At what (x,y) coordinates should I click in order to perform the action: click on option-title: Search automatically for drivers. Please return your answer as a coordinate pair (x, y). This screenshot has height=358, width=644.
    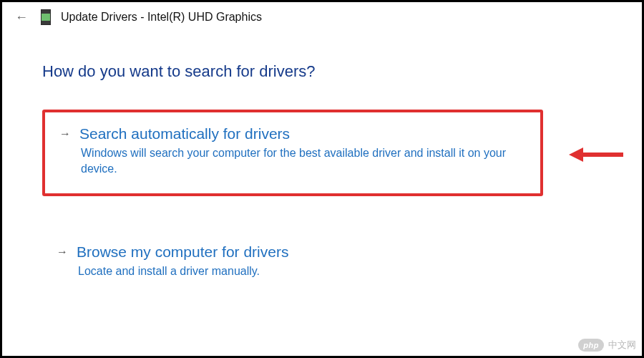
    Looking at the image, I should click on (185, 134).